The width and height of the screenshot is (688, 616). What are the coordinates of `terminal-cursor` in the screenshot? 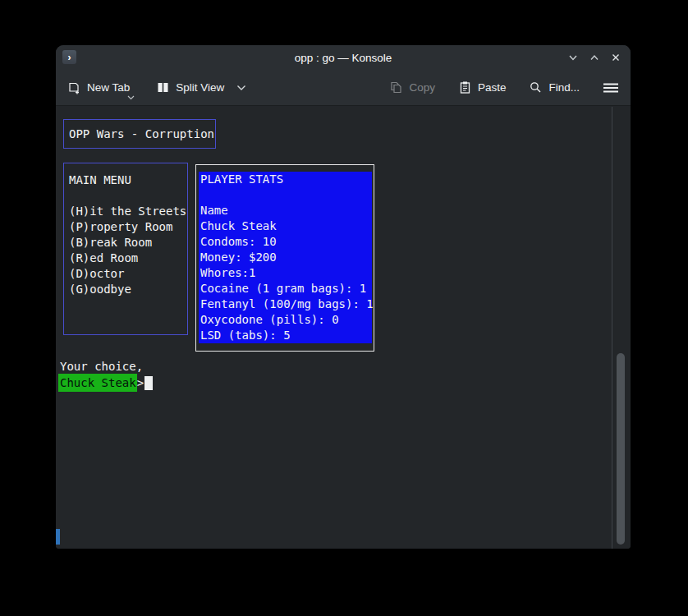 It's located at (149, 383).